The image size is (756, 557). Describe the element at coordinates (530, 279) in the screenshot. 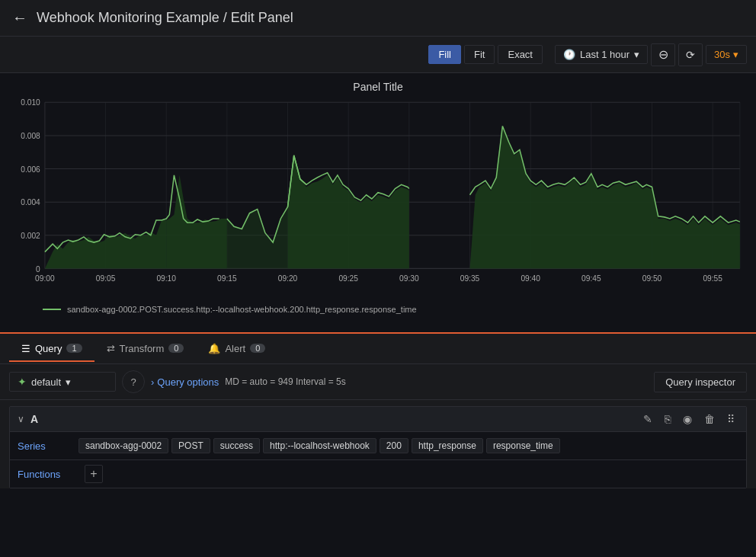

I see `svg-text: 09:40` at that location.